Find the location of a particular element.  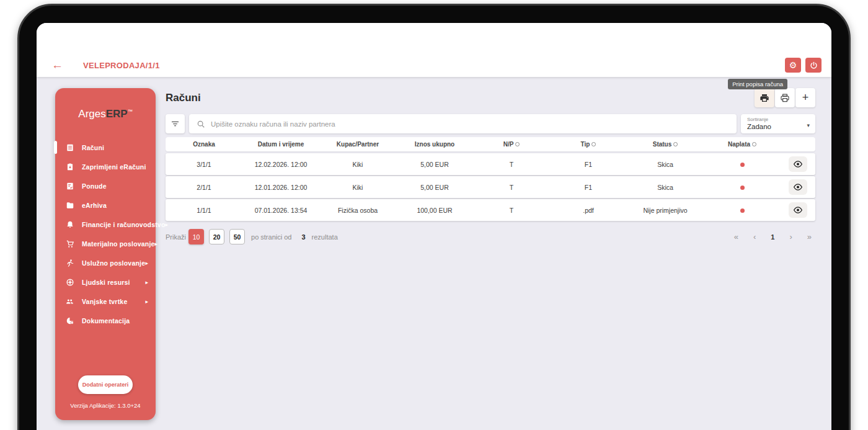

page-size-50: 50 is located at coordinates (237, 237).